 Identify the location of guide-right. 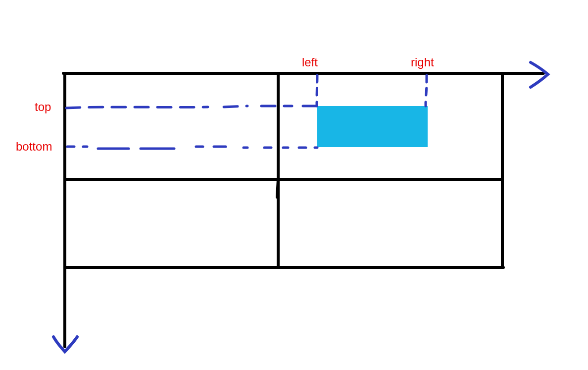
(426, 91).